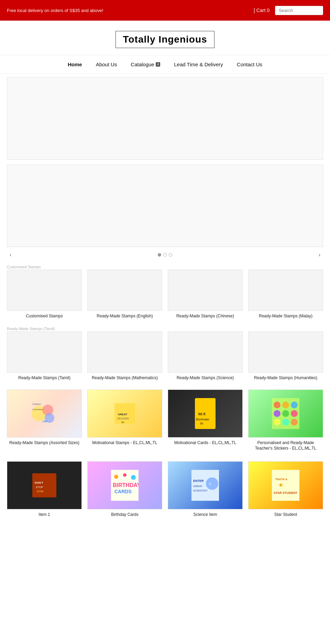 The image size is (330, 644). Describe the element at coordinates (44, 489) in the screenshot. I see `product-item-5: DON'T STOP DONE Item 1` at that location.